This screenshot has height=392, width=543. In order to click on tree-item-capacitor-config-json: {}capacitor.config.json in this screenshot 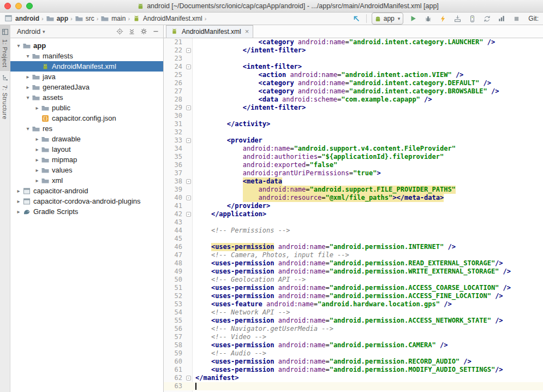, I will do `click(87, 118)`.